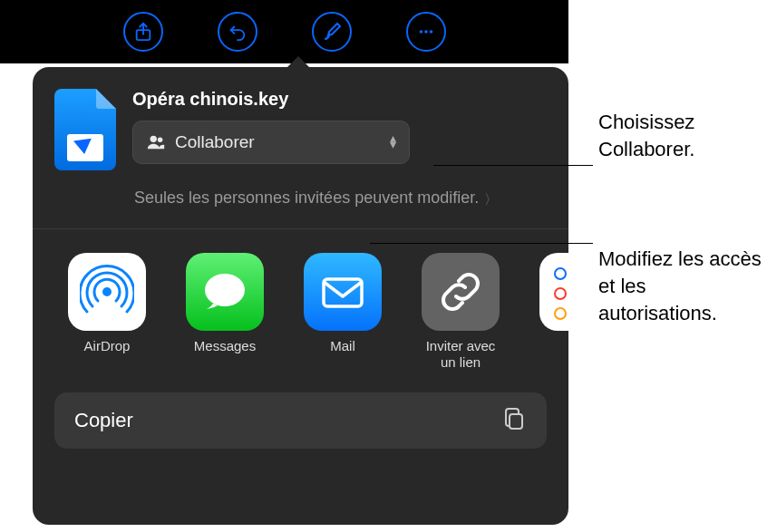 Image resolution: width=767 pixels, height=532 pixels. Describe the element at coordinates (551, 312) in the screenshot. I see `share-app-extra: R` at that location.